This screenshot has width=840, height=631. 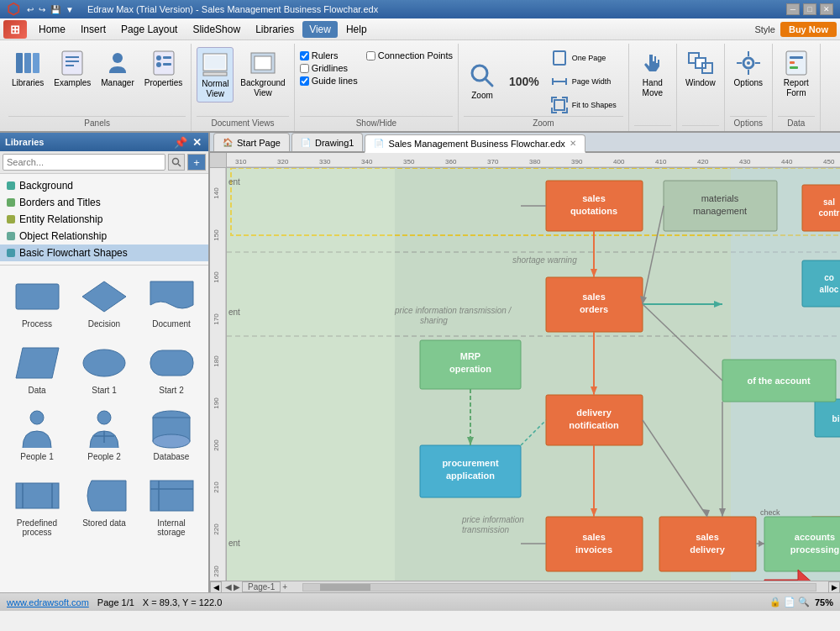 What do you see at coordinates (410, 55) in the screenshot?
I see `connection-checkboxes: Connection Points` at bounding box center [410, 55].